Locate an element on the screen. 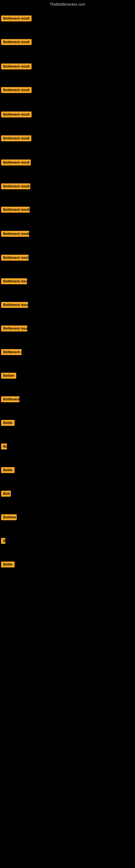 The width and height of the screenshot is (135, 868). bottleneck-result-badge: Bottleneck resu is located at coordinates (14, 281).